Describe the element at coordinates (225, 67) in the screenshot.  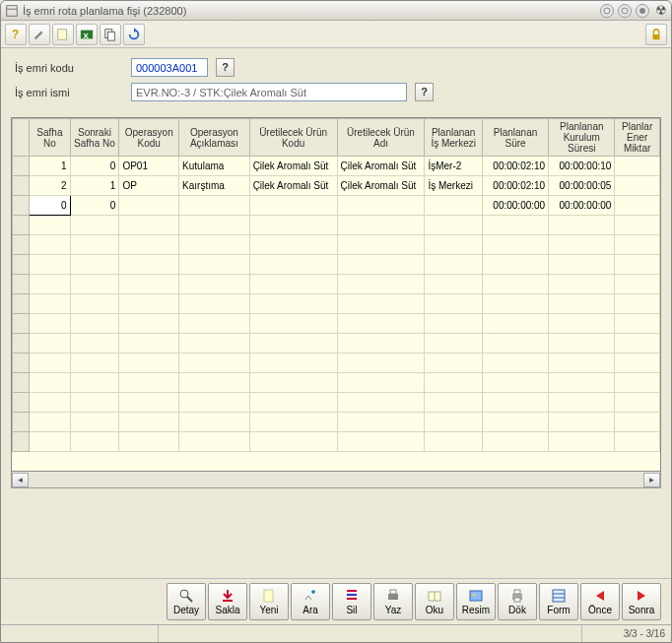
I see `code-lookup-button: ?` at that location.